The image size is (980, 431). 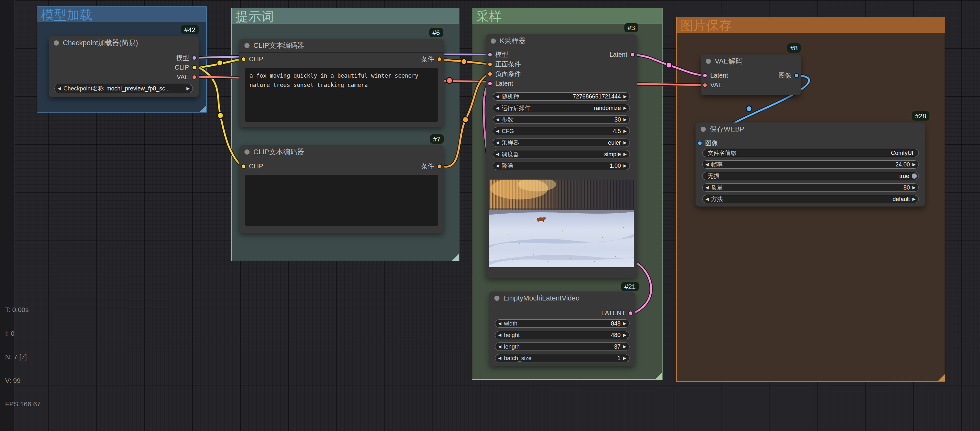 I want to click on node-vae-decode: #8 VAE解码 Latent VAE 图像, so click(x=751, y=75).